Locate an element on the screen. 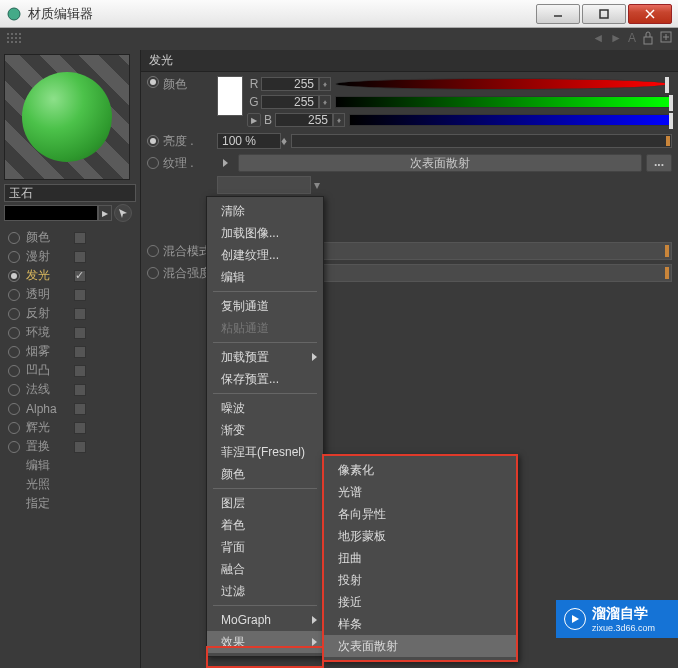  texture-menu-arrow is located at coordinates (226, 163).